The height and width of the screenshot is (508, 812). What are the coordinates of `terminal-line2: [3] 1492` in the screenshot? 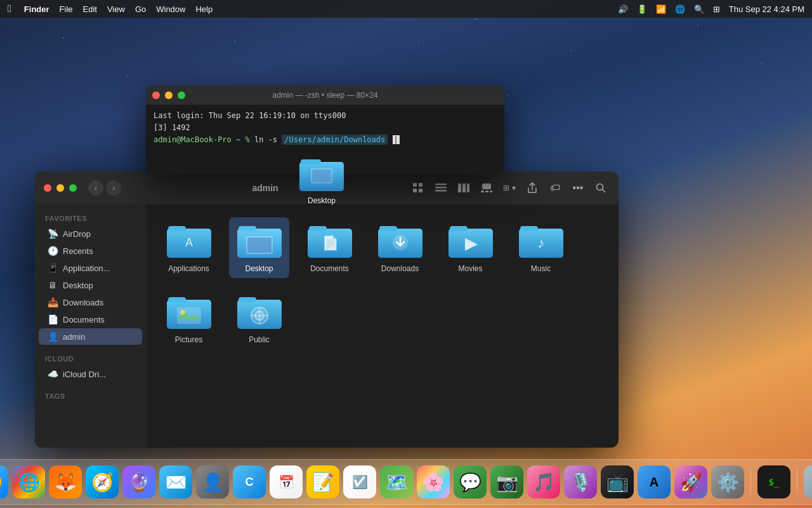 It's located at (325, 128).